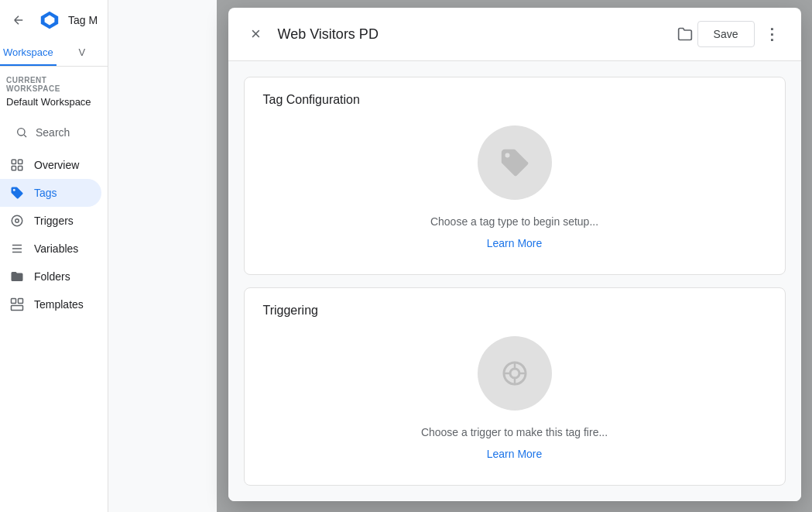 This screenshot has width=812, height=512. What do you see at coordinates (515, 454) in the screenshot?
I see `triggering-learn-more: Learn More` at bounding box center [515, 454].